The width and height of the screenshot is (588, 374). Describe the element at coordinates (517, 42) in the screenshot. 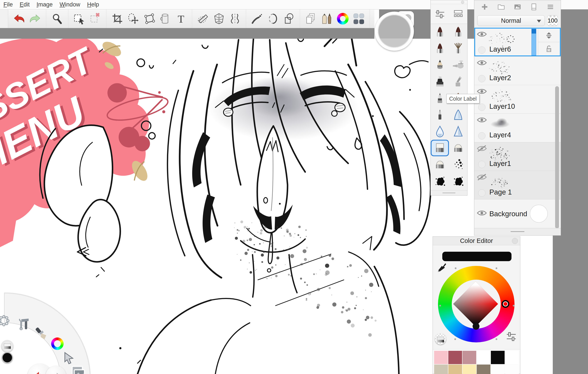

I see `layer-row-layer6: Layer6` at that location.